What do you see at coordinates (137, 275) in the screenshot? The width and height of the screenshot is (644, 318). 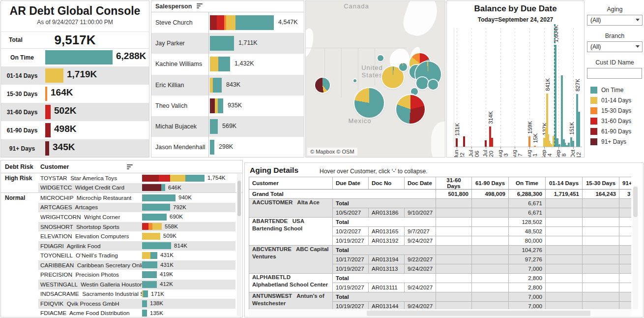 I see `debt-row-main: PRECISION Precision Photos419K` at bounding box center [137, 275].